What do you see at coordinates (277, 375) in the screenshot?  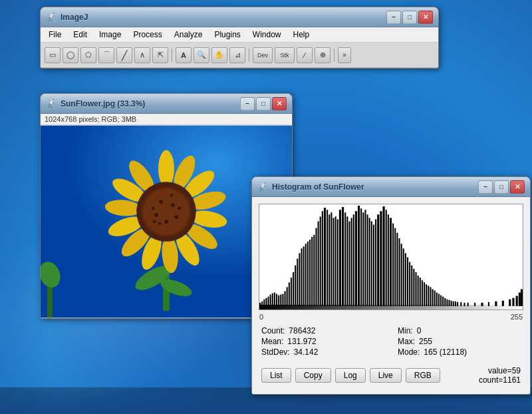 I see `list-button: List` at bounding box center [277, 375].